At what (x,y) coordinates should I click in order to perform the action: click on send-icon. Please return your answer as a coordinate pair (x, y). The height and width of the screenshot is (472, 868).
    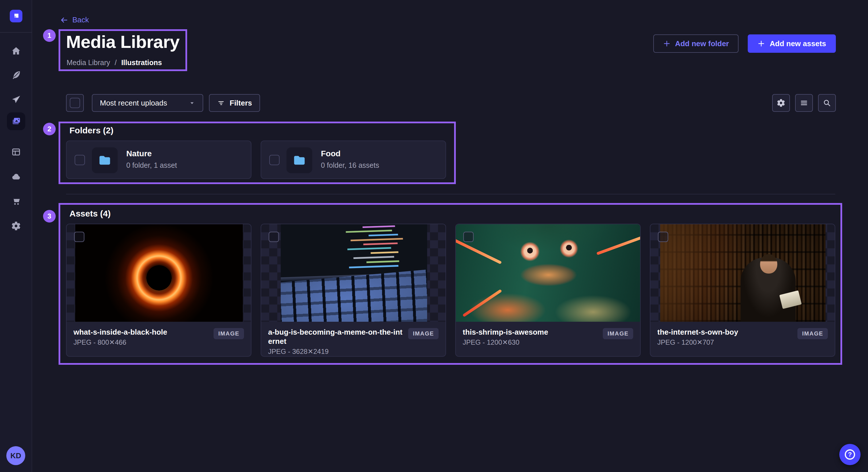
    Looking at the image, I should click on (16, 100).